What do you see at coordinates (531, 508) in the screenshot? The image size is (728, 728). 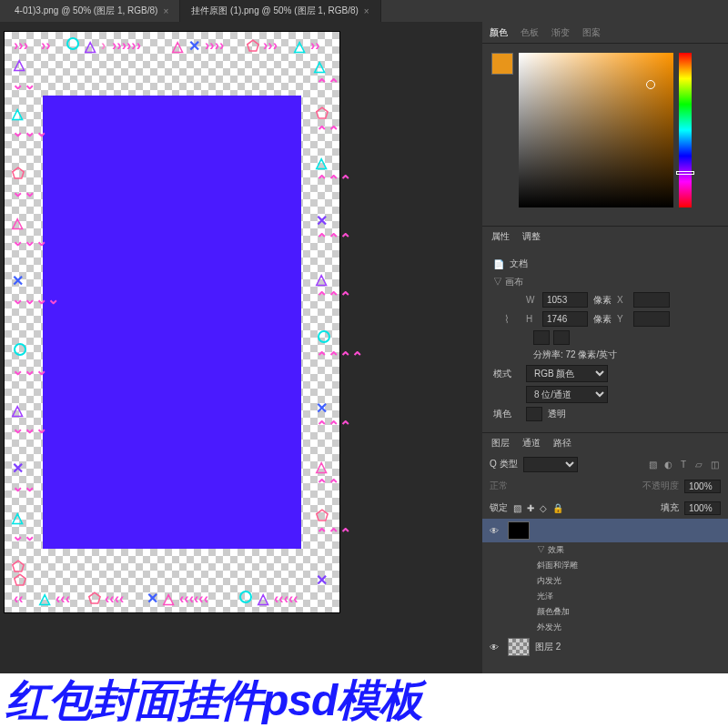 I see `lock-position-icon: ✚` at bounding box center [531, 508].